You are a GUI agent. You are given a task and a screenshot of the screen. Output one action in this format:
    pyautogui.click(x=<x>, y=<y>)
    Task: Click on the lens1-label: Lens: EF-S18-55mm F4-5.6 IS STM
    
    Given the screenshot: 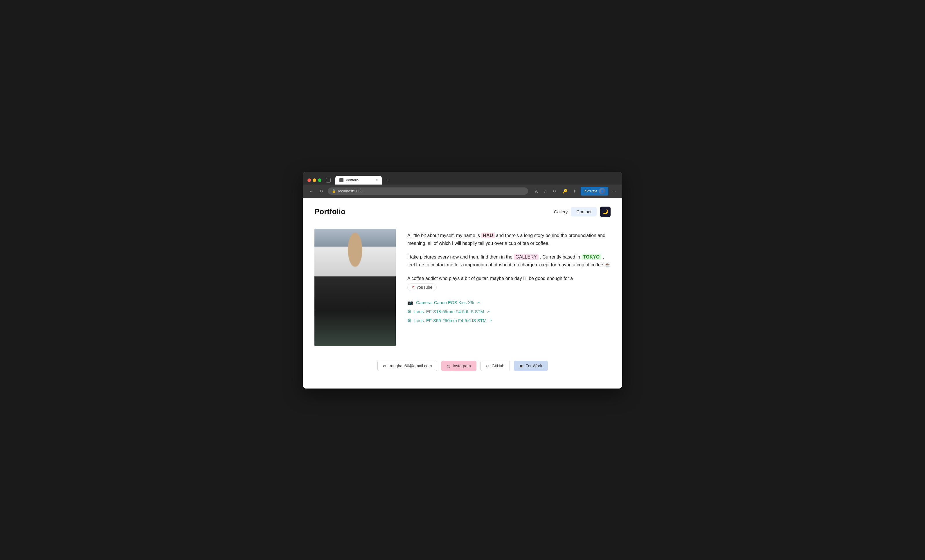 What is the action you would take?
    pyautogui.click(x=449, y=311)
    